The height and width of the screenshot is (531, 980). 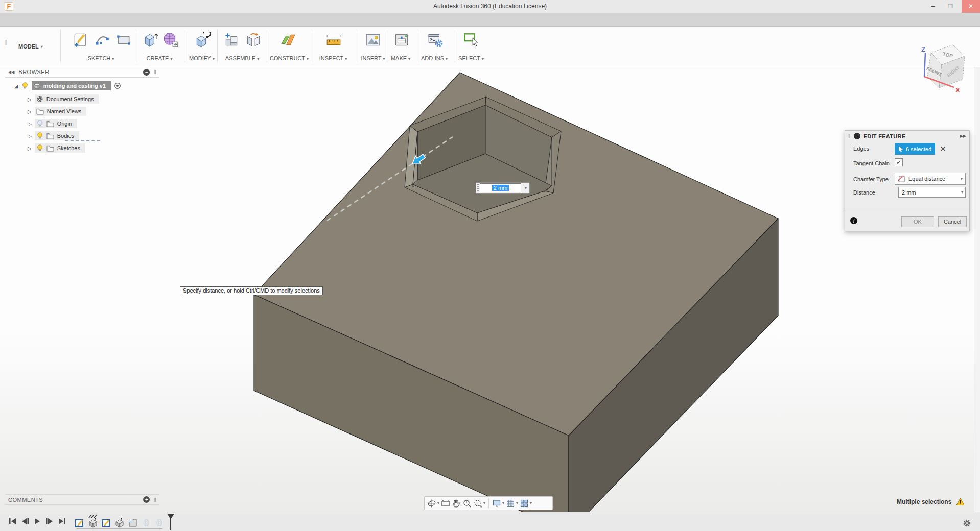 I want to click on add-comment-icon: +, so click(x=146, y=499).